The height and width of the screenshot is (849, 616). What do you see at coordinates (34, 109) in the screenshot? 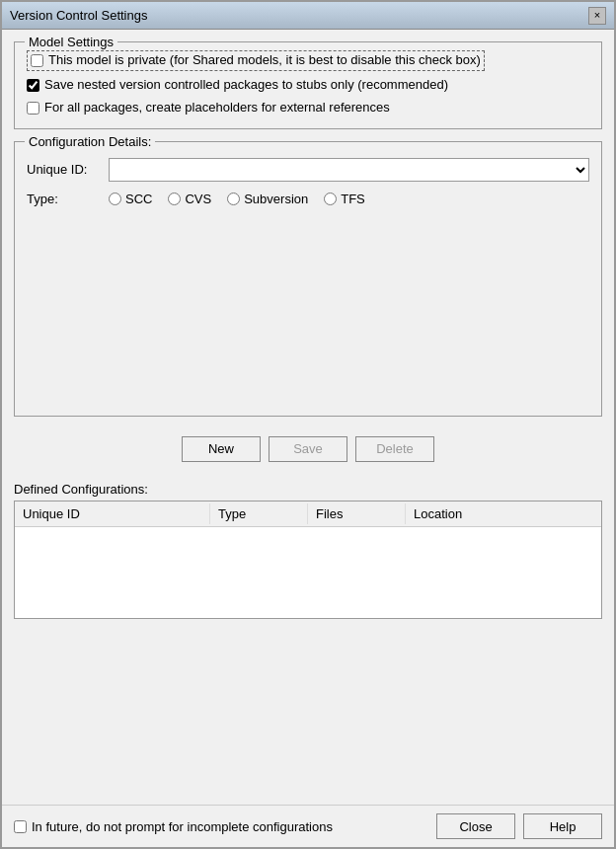
I see `create-placeholders-checkbox` at bounding box center [34, 109].